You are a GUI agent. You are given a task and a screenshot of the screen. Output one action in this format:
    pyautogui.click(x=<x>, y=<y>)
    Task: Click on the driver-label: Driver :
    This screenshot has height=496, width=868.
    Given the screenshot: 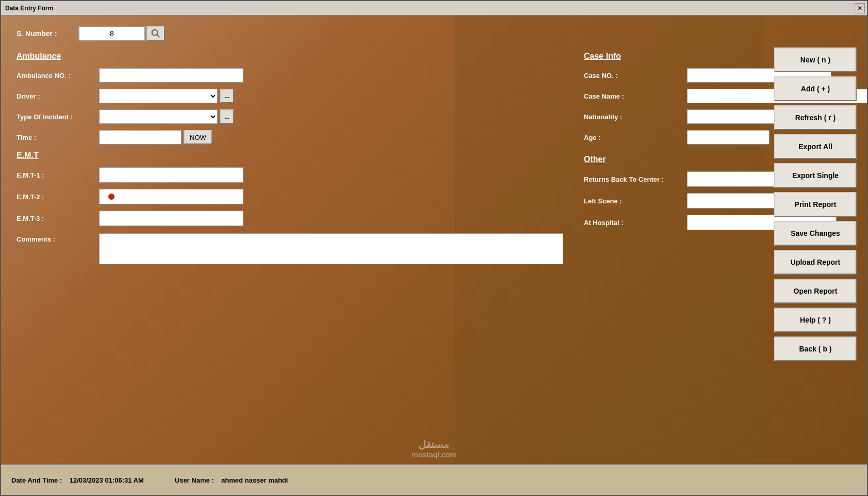 What is the action you would take?
    pyautogui.click(x=58, y=96)
    